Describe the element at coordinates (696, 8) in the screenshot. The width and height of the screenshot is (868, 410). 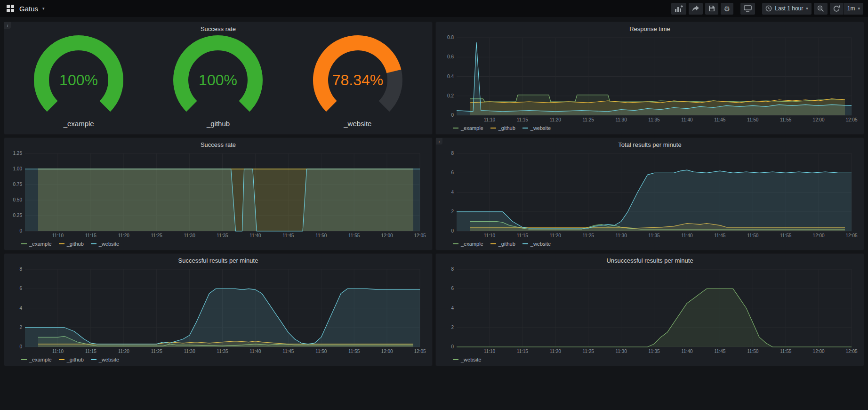
I see `share-icon` at that location.